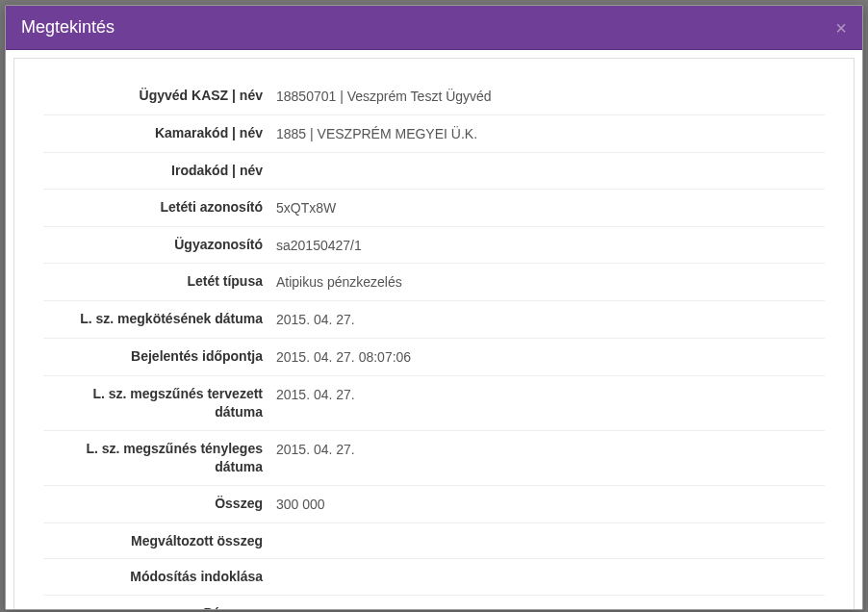 This screenshot has width=868, height=612. Describe the element at coordinates (158, 403) in the screenshot. I see `detail-label: L. sz. megszűnés tervezett dátuma` at that location.